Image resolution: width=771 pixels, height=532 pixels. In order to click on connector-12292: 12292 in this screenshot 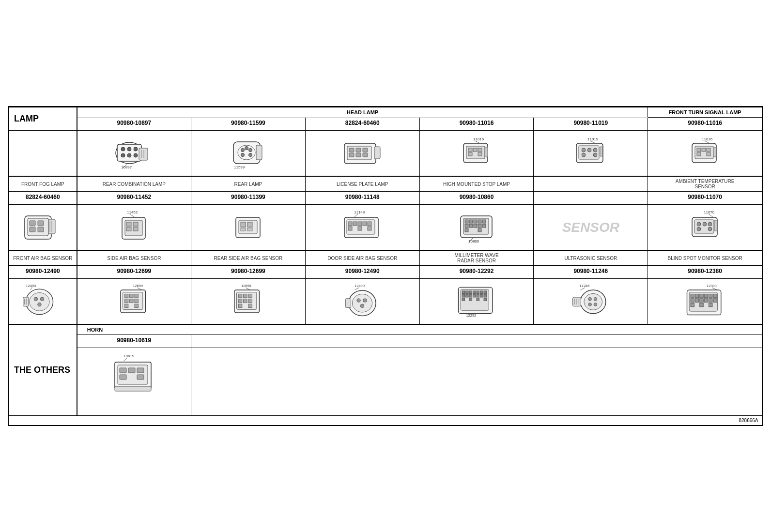, I will do `click(477, 302)`.